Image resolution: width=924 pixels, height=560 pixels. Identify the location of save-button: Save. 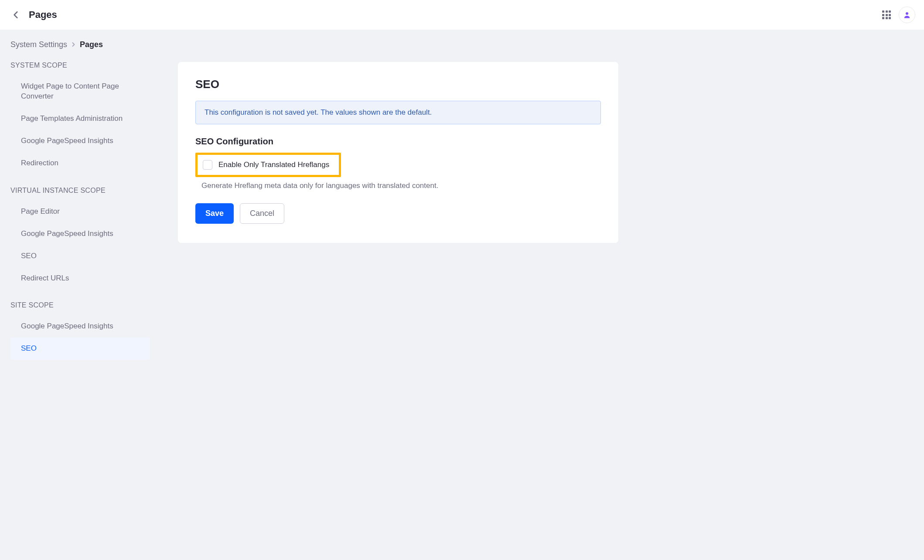
(215, 214).